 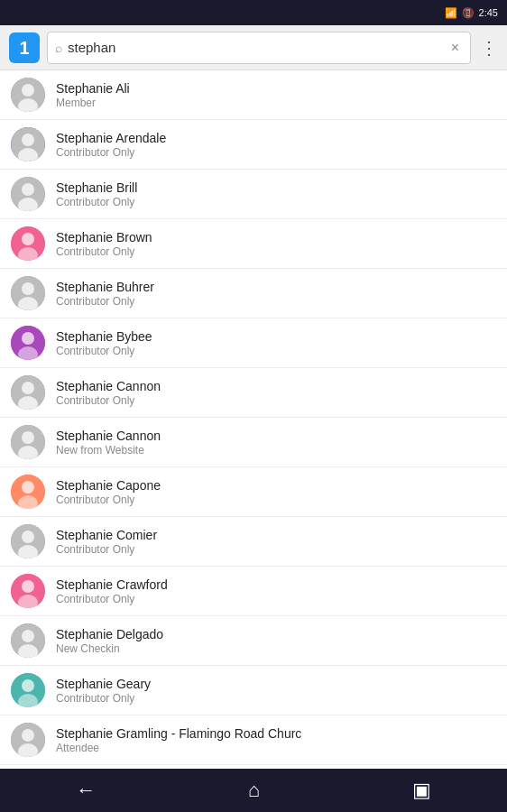 What do you see at coordinates (179, 748) in the screenshot?
I see `contact-sub: Attendee` at bounding box center [179, 748].